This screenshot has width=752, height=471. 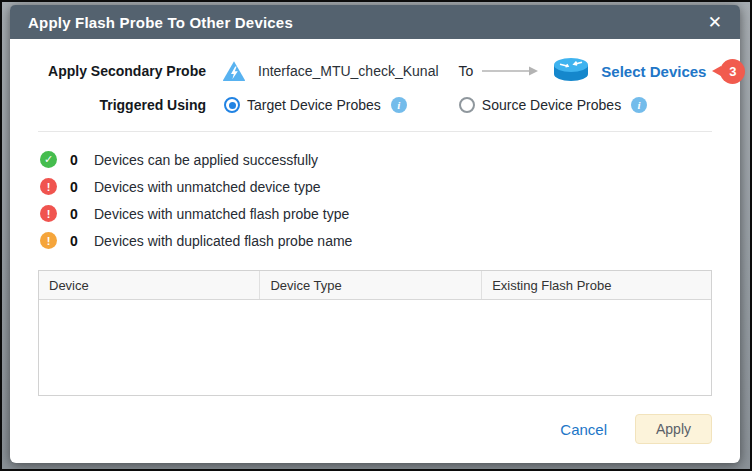 What do you see at coordinates (375, 71) in the screenshot?
I see `probe-row: Apply Secondary Probe Interface_MTU_chec…` at bounding box center [375, 71].